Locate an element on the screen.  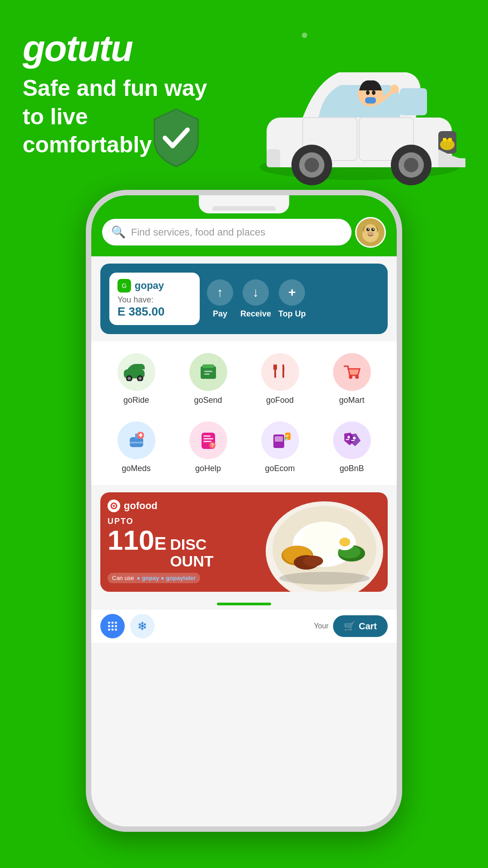
gopay-label: gopay is located at coordinates (149, 286).